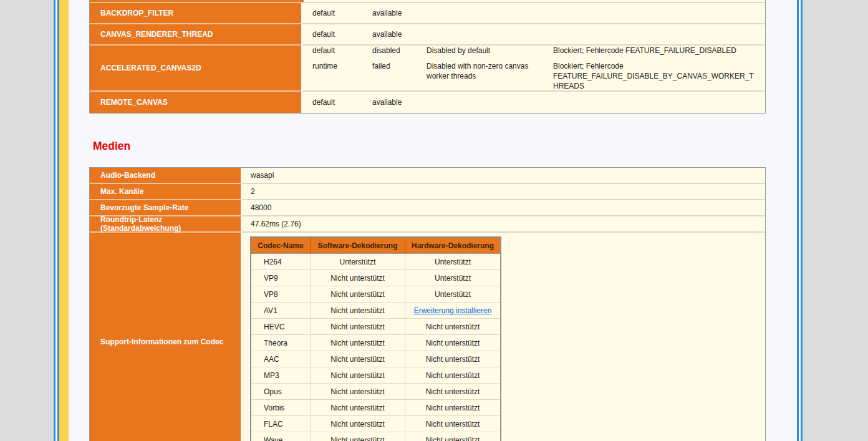 The image size is (868, 441). What do you see at coordinates (281, 376) in the screenshot?
I see `codec-name-cell: MP3` at bounding box center [281, 376].